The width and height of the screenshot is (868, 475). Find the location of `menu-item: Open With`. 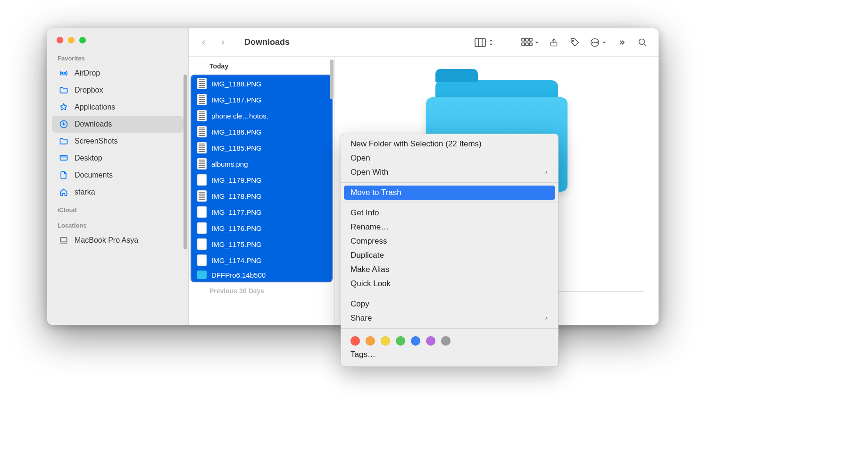

menu-item: Open With is located at coordinates (450, 172).